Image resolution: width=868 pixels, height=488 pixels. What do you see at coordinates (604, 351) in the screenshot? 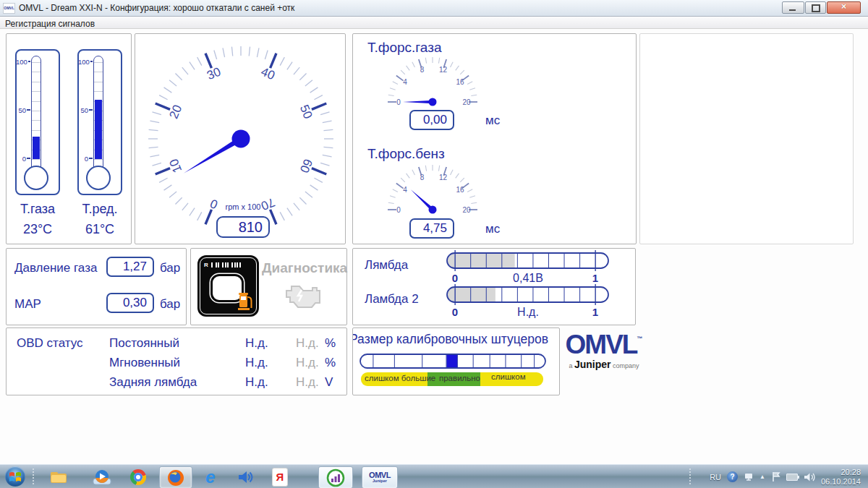
I see `omvl-logo: OMVL™ a Juniper company` at bounding box center [604, 351].